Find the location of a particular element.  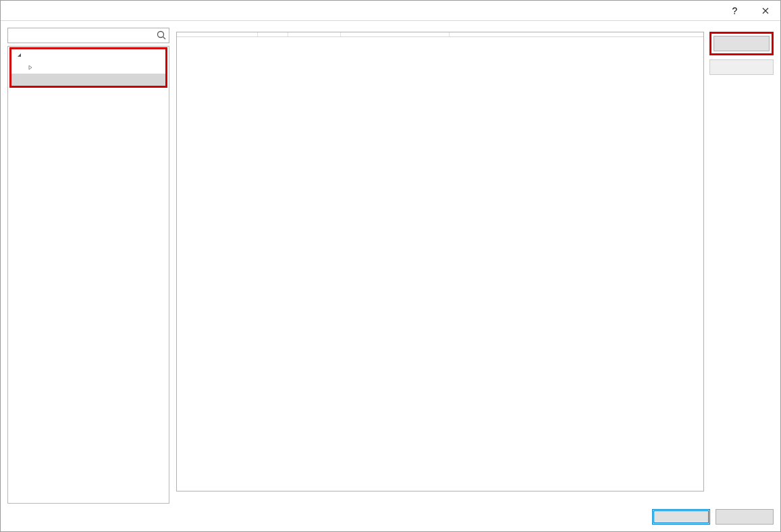

ok-button is located at coordinates (681, 517).